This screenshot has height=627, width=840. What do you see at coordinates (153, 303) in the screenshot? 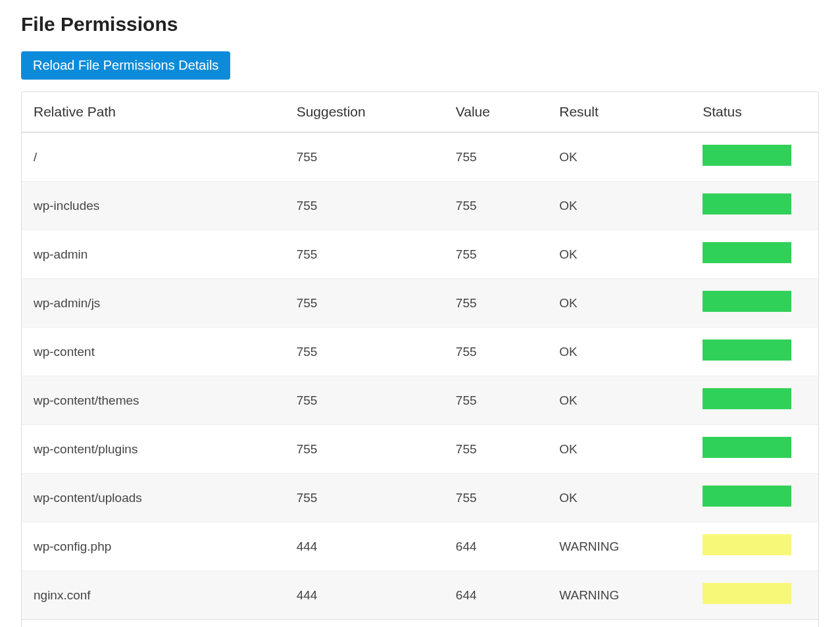
I see `cell-path: wp-admin/js` at bounding box center [153, 303].